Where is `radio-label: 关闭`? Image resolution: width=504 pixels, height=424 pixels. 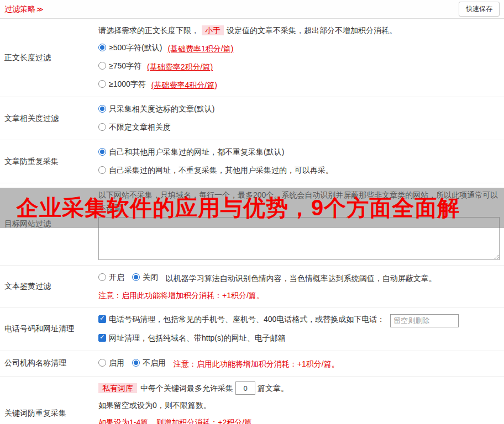
radio-label: 关闭 is located at coordinates (150, 277).